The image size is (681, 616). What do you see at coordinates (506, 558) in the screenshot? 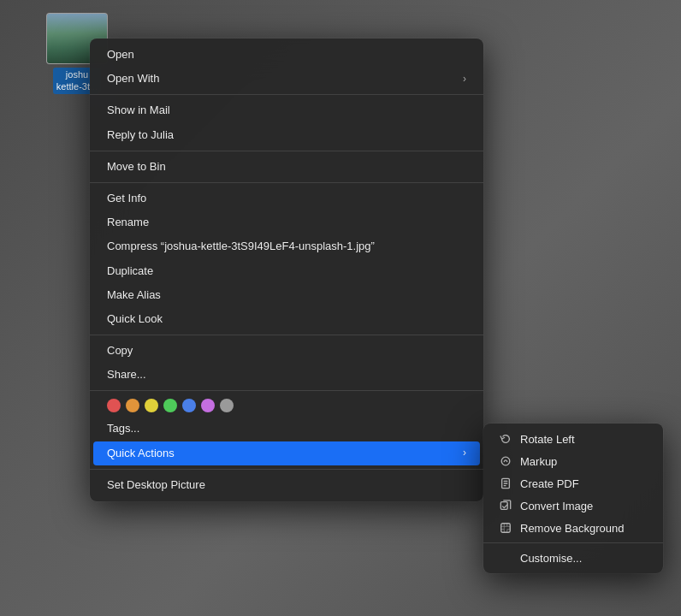
I see `customise-spacer` at bounding box center [506, 558].